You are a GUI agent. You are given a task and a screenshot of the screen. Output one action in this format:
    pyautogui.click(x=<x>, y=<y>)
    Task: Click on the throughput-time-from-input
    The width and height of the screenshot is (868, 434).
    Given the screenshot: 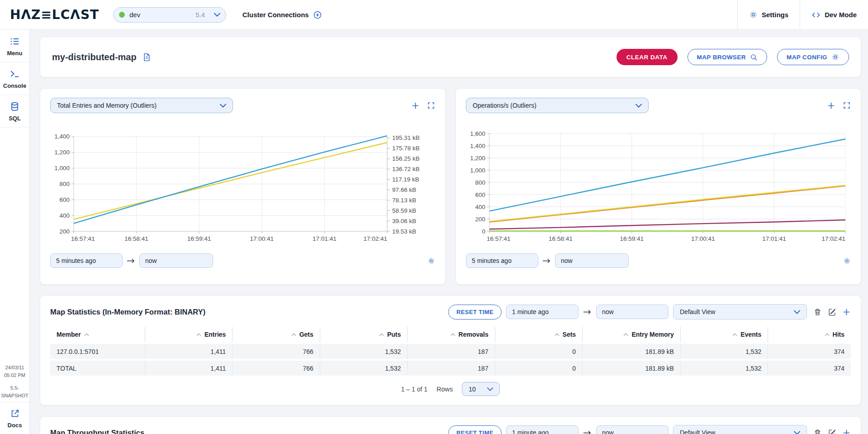 What is the action you would take?
    pyautogui.click(x=542, y=430)
    